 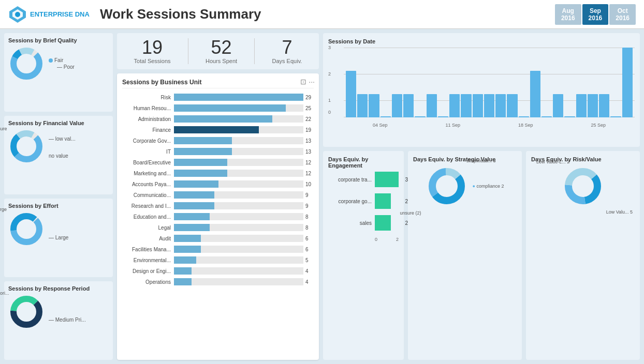 What do you see at coordinates (58, 206) in the screenshot?
I see `effort-title: Sessions by Effort` at bounding box center [58, 206].